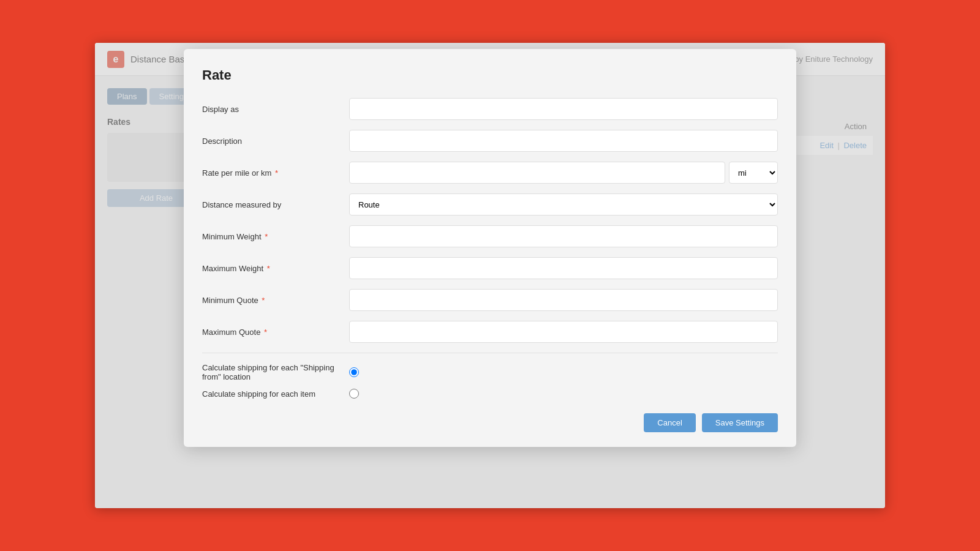 The width and height of the screenshot is (980, 551). What do you see at coordinates (490, 353) in the screenshot?
I see `form-divider` at bounding box center [490, 353].